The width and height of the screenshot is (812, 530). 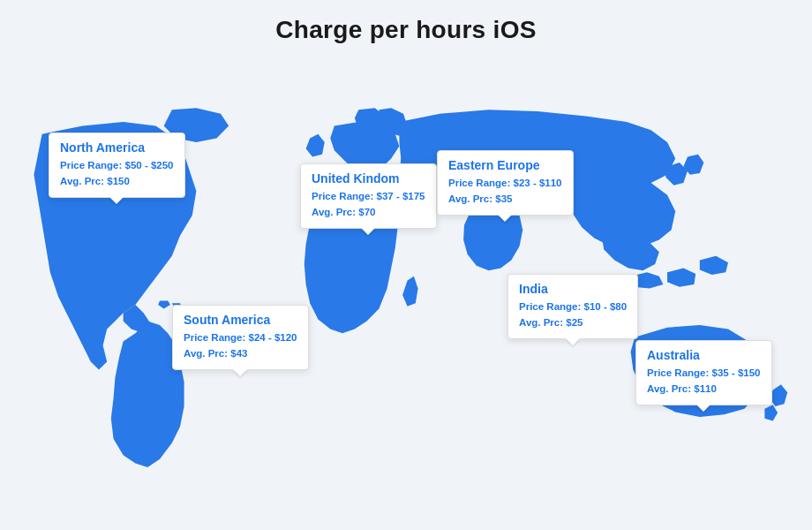 What do you see at coordinates (505, 165) in the screenshot?
I see `region-name-eastern-europe: Eastern Europe` at bounding box center [505, 165].